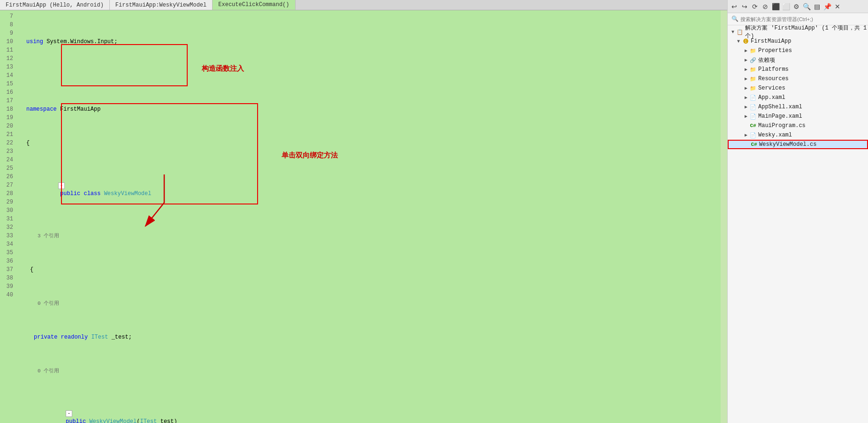 Image resolution: width=868 pixels, height=423 pixels. What do you see at coordinates (746, 60) in the screenshot?
I see `deps-arrow: ▶` at bounding box center [746, 60].